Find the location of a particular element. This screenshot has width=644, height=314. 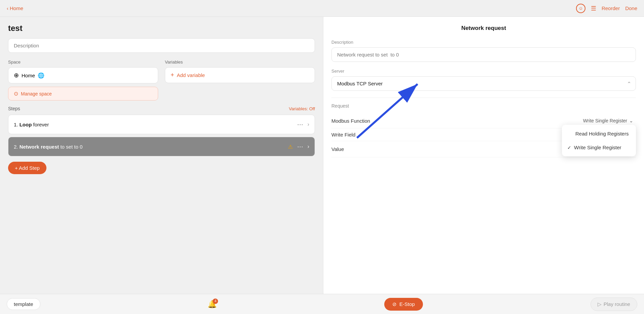

modbus-dropdown: Read Holding Registers ✓ Write Single Re… is located at coordinates (599, 141).